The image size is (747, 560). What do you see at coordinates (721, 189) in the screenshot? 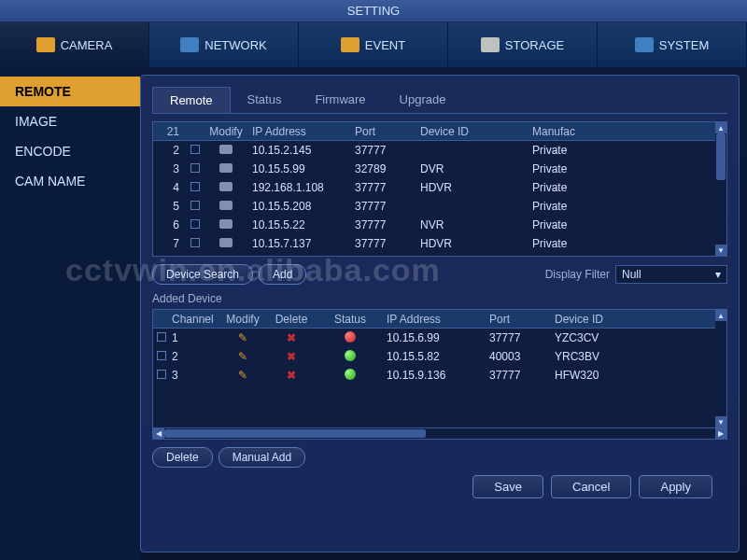
I see `vertical-scrollbar: ▲ ▼` at bounding box center [721, 189].